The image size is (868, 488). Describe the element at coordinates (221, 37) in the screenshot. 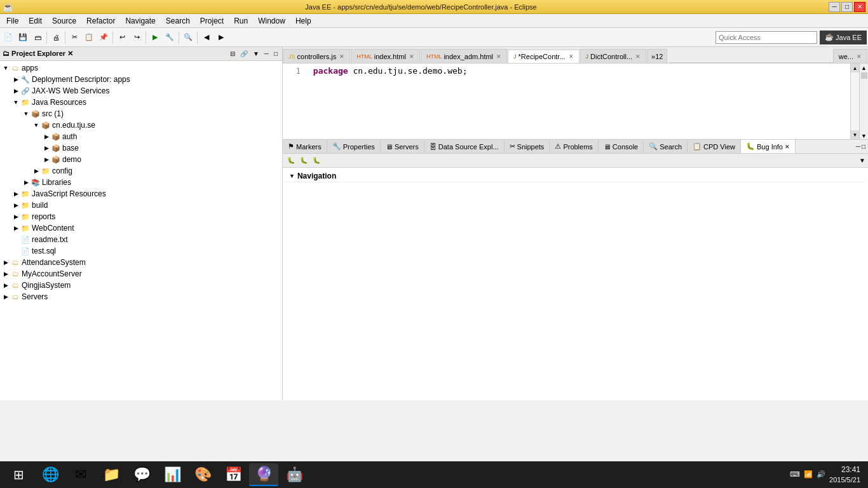

I see `toolbar-nav-forward-btn: ▶` at that location.